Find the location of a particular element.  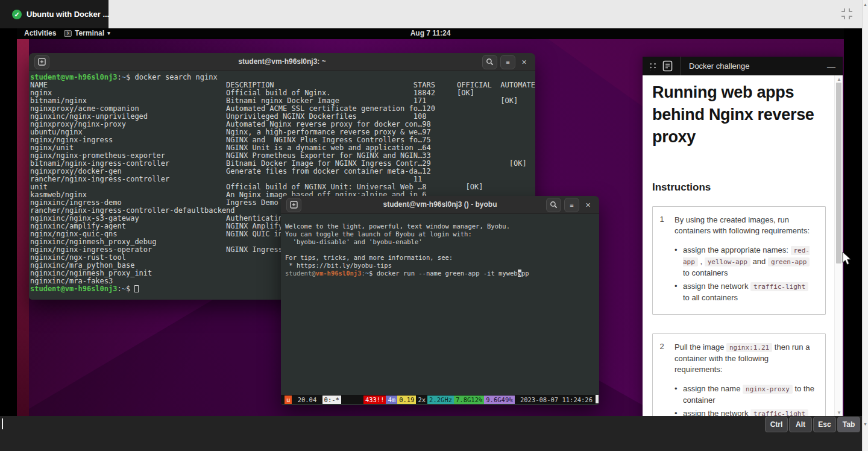

status-segment: 433!! is located at coordinates (375, 400).